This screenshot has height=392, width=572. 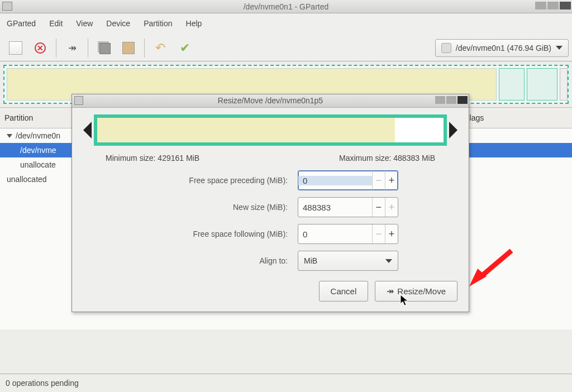 What do you see at coordinates (87, 130) in the screenshot?
I see `resize-handle-left-icon` at bounding box center [87, 130].